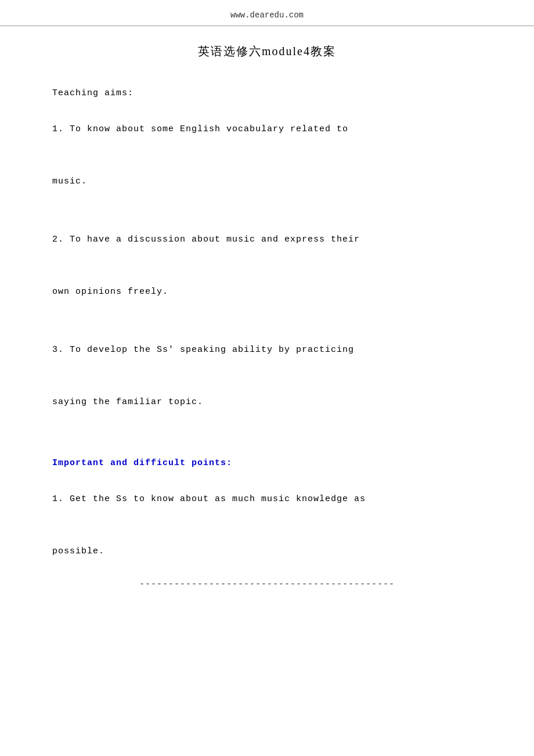  I want to click on aim-2-line2: own opinions freely., so click(267, 291).